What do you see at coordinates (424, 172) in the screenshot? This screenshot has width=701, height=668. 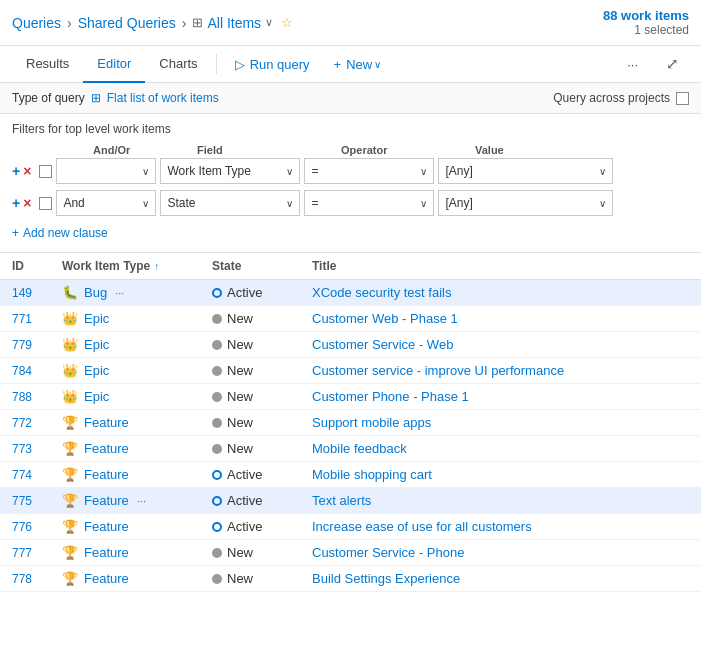 I see `op-1-chevron-icon: ∨` at bounding box center [424, 172].